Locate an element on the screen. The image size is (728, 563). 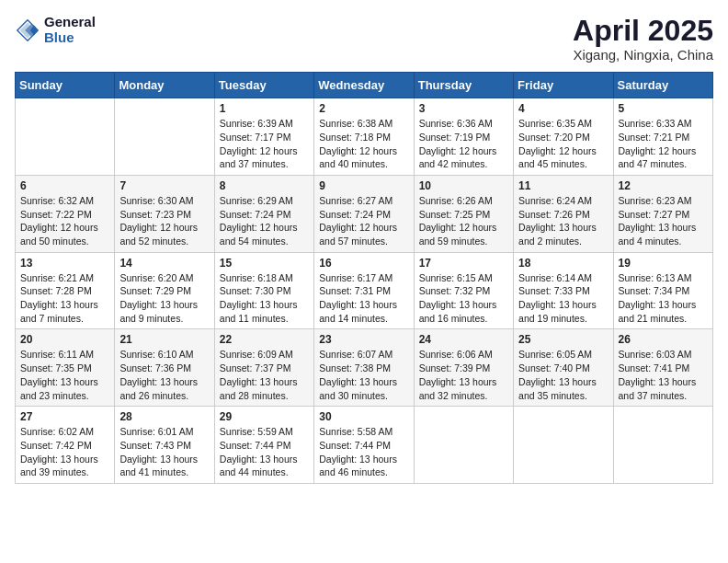
day-number: 9 is located at coordinates (364, 186).